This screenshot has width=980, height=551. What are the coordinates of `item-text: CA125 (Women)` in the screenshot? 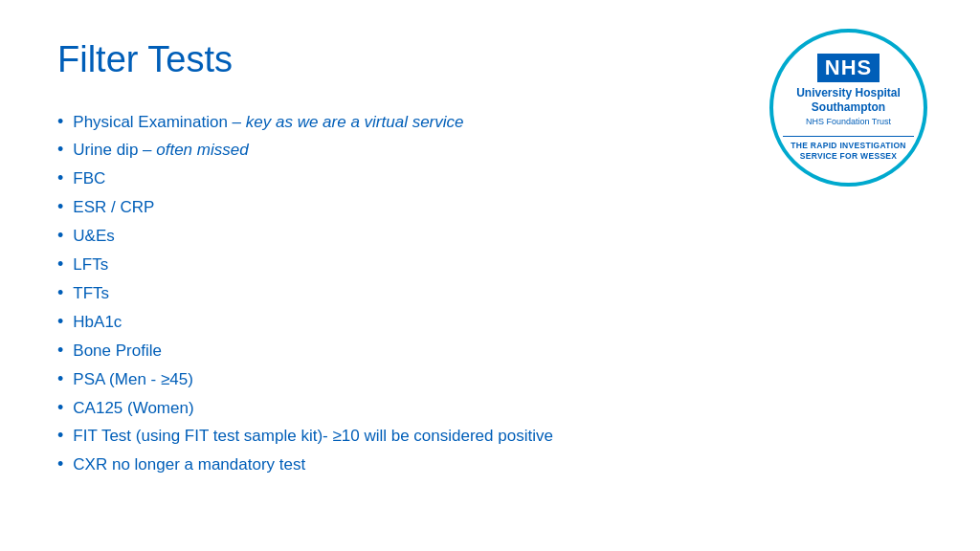 It's located at (133, 408).